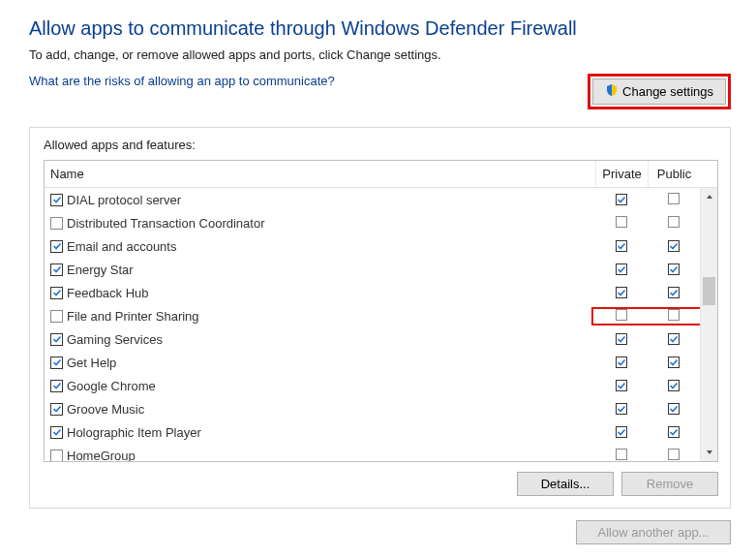 Image resolution: width=756 pixels, height=558 pixels. I want to click on panel-label: Allowed apps and features:, so click(381, 145).